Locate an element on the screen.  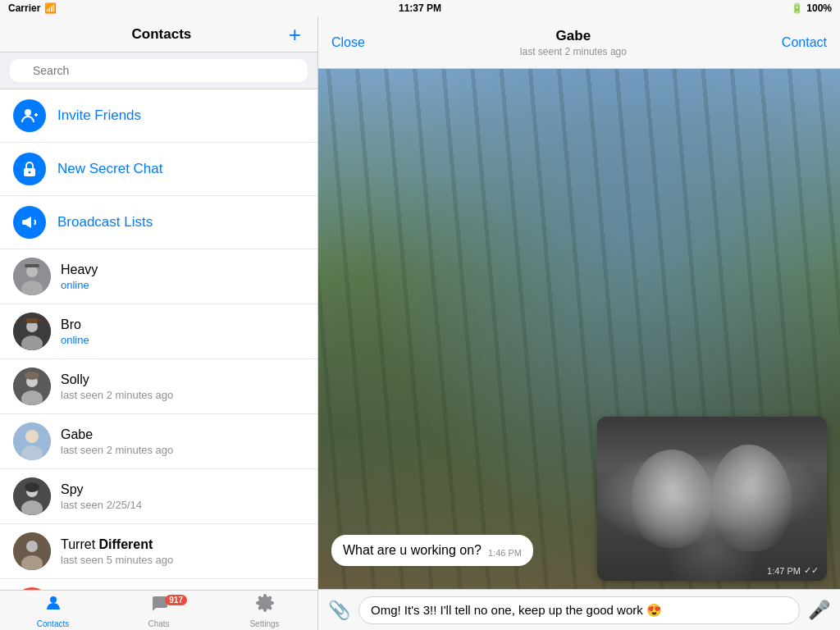
avatar-bro-img is located at coordinates (32, 331).